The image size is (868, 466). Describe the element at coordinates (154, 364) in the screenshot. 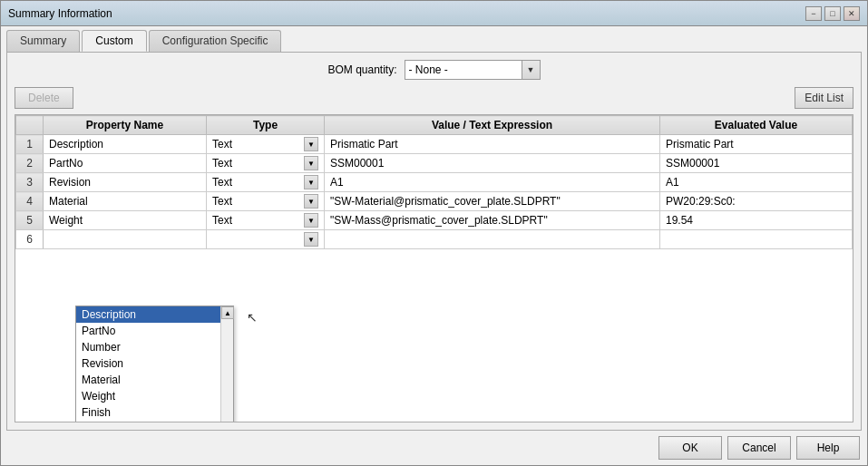

I see `dropdown-inner: Description PartNo Number Revision Mater…` at that location.